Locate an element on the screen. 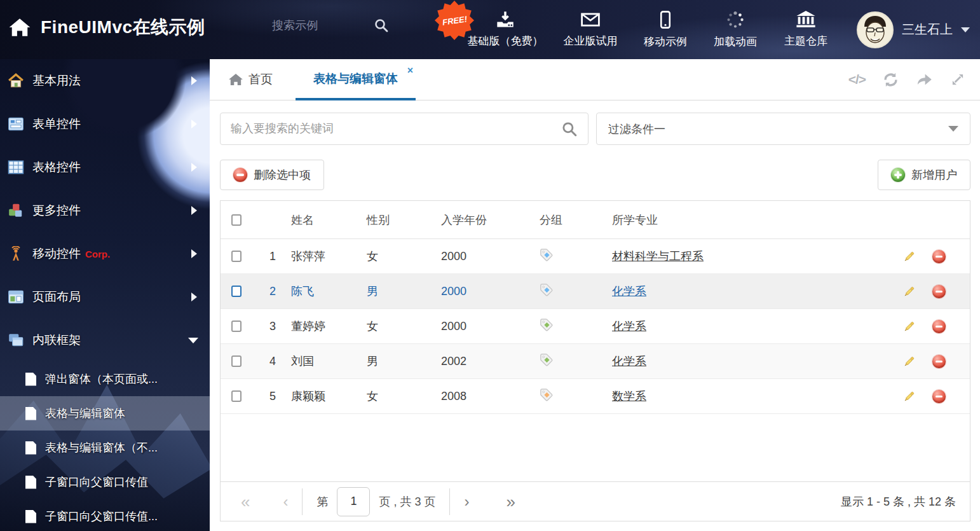  major-link: 材料科学与工程系 is located at coordinates (658, 256).